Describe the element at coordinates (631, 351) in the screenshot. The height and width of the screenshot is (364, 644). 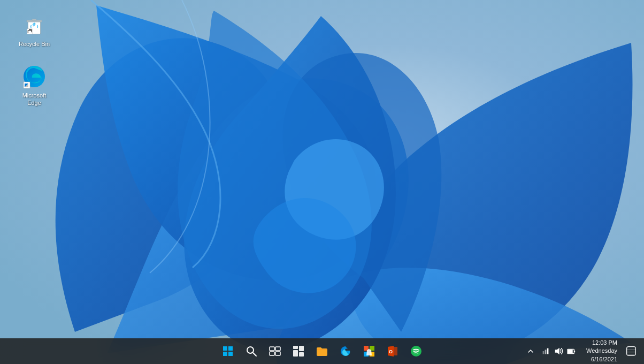
I see `notification-button` at that location.